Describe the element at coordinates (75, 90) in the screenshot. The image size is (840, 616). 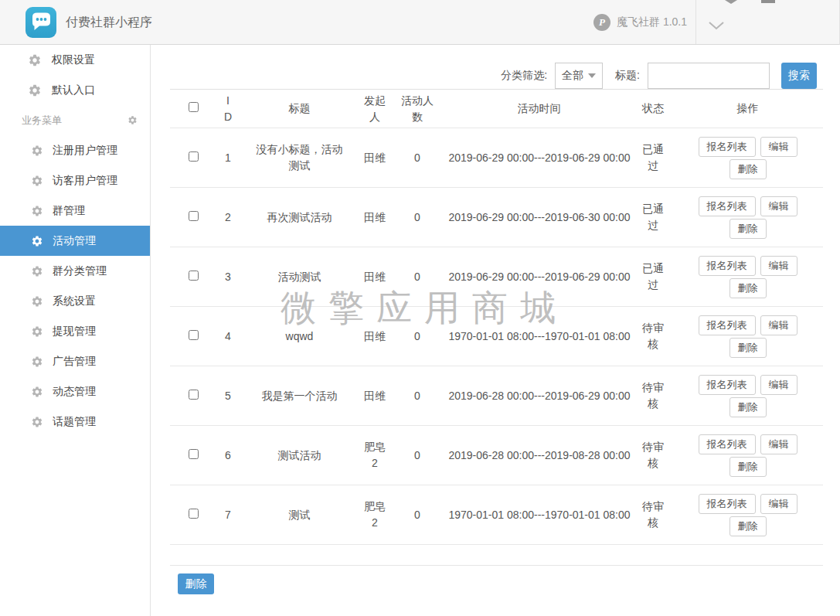
I see `sidebar-item: 默认入口` at that location.